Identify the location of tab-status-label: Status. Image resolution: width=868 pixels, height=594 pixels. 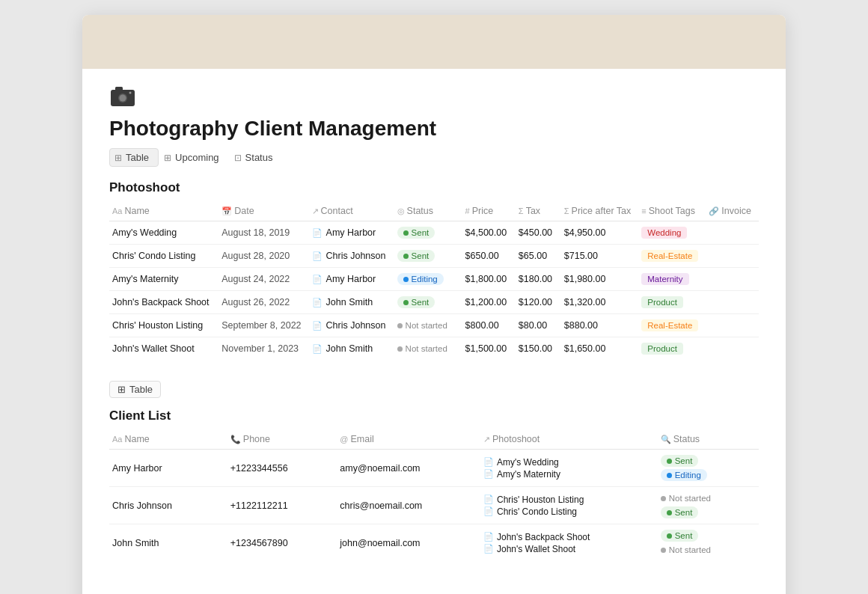
(259, 157).